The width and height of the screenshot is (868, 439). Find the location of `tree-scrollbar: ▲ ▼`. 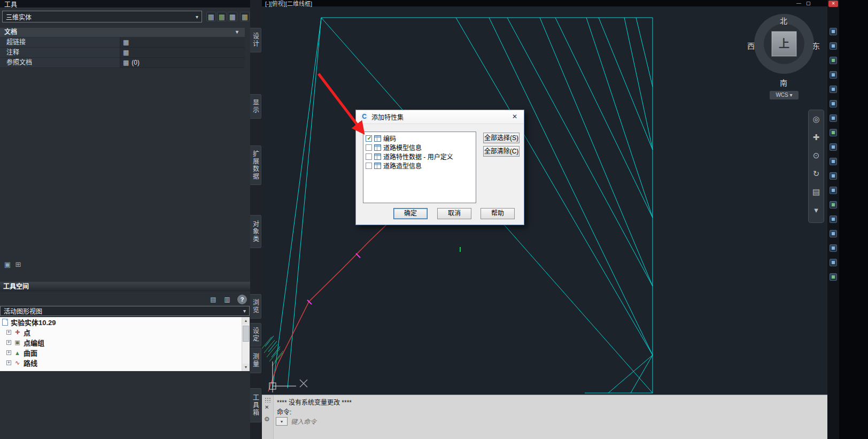

tree-scrollbar: ▲ ▼ is located at coordinates (246, 344).